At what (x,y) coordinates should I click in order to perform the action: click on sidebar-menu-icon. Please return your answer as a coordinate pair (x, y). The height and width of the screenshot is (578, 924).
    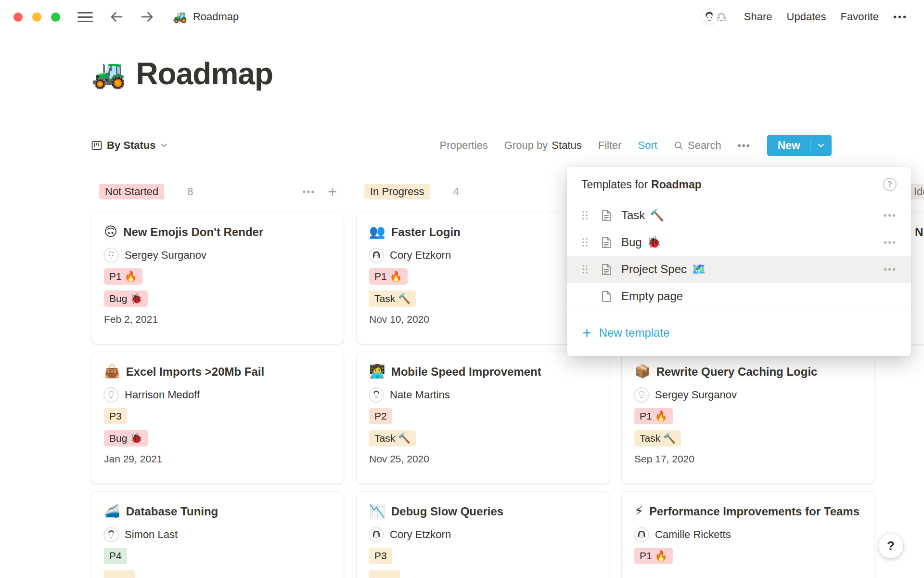
    Looking at the image, I should click on (85, 17).